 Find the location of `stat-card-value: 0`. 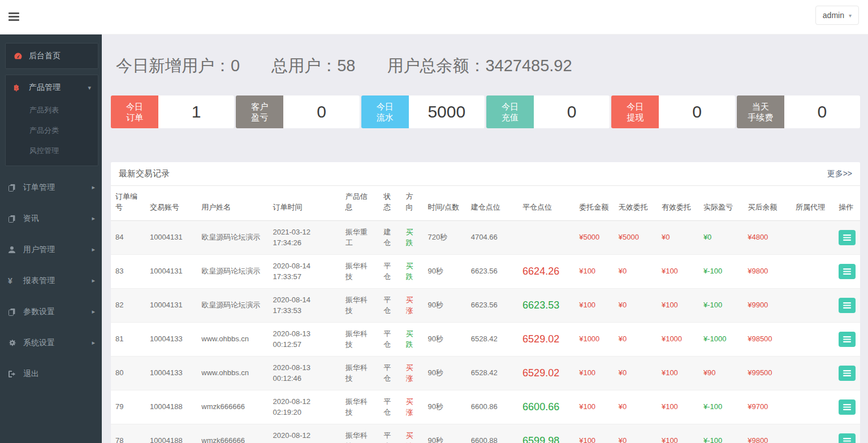

stat-card-value: 0 is located at coordinates (822, 112).